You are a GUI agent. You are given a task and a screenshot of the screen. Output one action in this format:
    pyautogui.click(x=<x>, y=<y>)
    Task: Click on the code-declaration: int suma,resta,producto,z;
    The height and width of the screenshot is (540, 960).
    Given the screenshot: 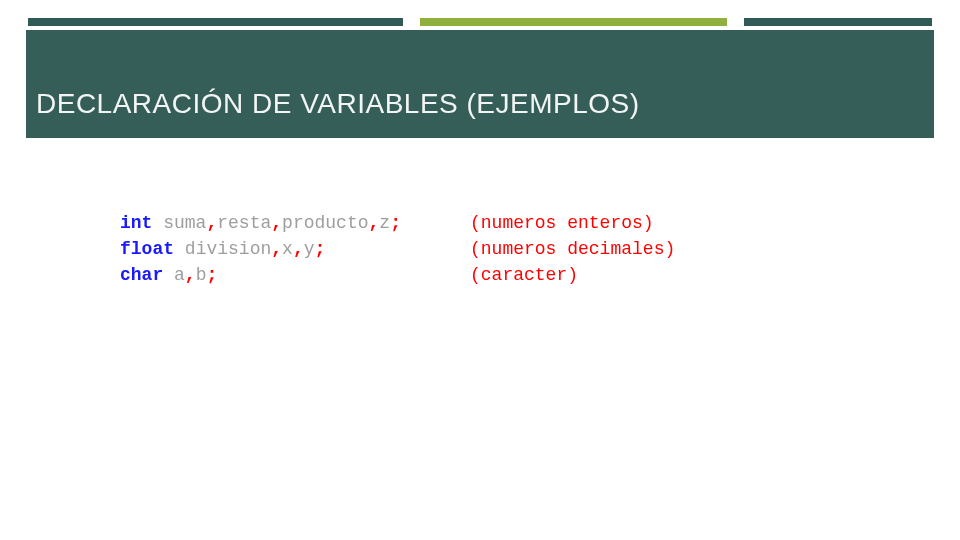 What is the action you would take?
    pyautogui.click(x=295, y=223)
    